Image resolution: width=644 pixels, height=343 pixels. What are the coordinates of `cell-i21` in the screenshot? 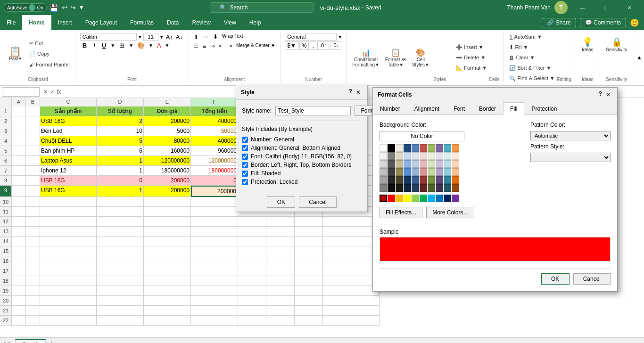 It's located at (309, 311).